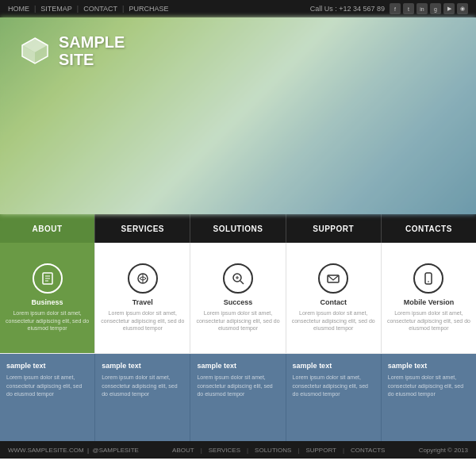  I want to click on site-name: SAMPLE SITE, so click(92, 51).